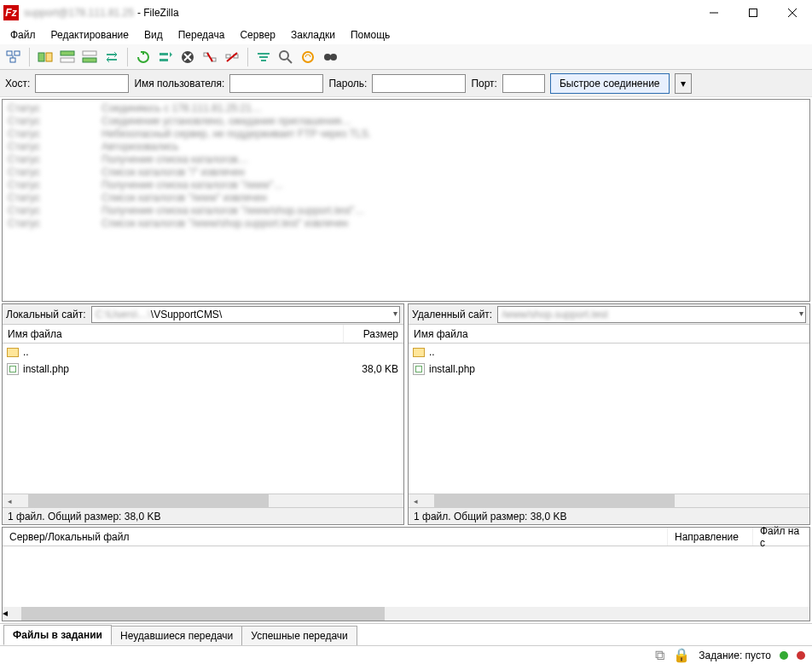  What do you see at coordinates (78, 13) in the screenshot?
I see `title-connection-blur: support@178.111.81.25` at bounding box center [78, 13].